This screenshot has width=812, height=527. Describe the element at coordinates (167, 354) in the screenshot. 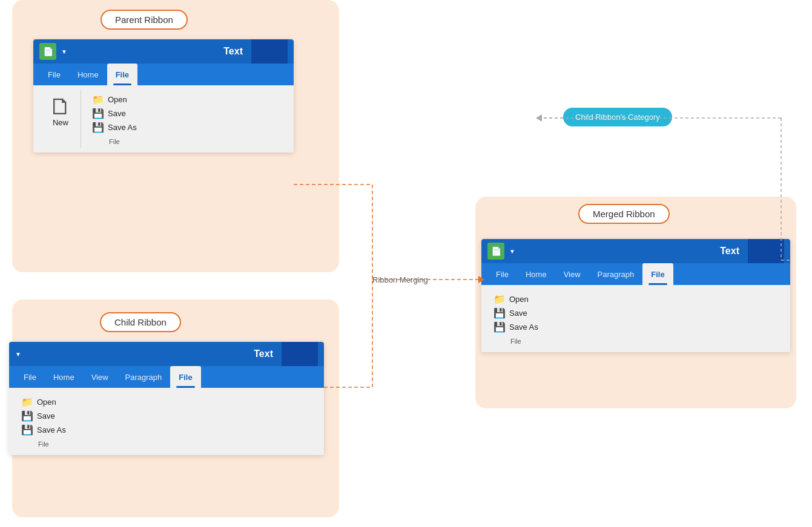

I see `child-titlebar: ▼ Text` at that location.